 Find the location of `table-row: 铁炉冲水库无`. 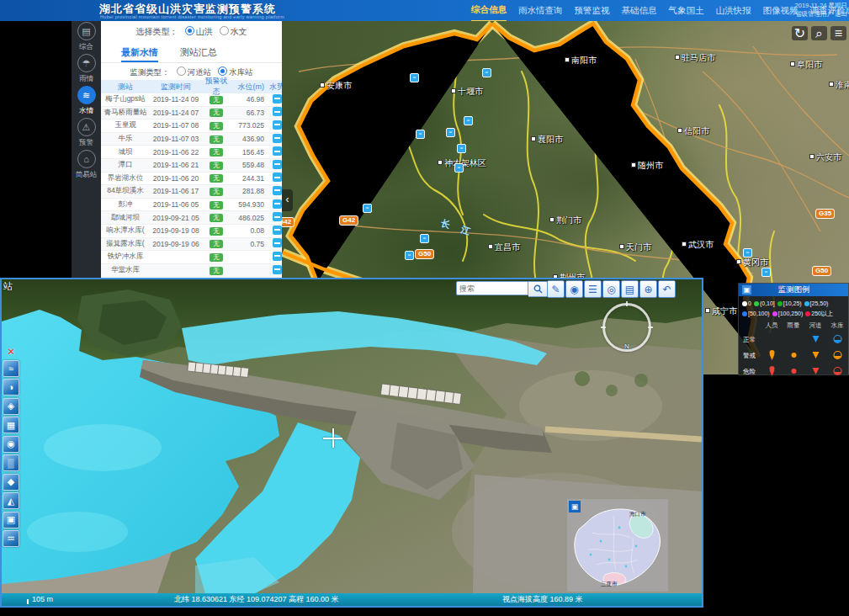

table-row: 铁炉冲水库无 is located at coordinates (192, 258).